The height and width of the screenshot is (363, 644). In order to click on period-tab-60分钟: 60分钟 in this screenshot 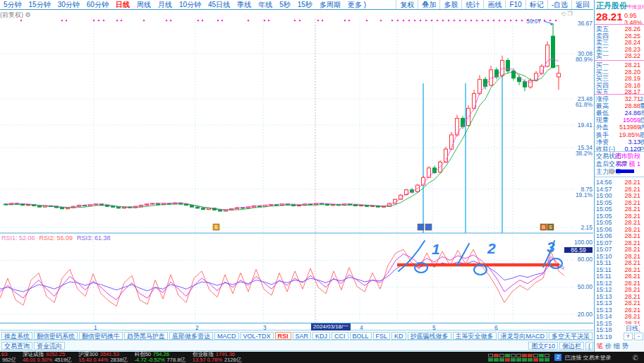, I will do `click(97, 5)`.